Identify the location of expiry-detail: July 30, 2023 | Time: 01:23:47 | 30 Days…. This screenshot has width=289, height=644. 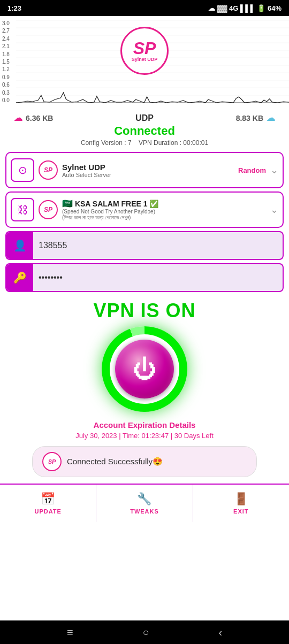
(144, 435).